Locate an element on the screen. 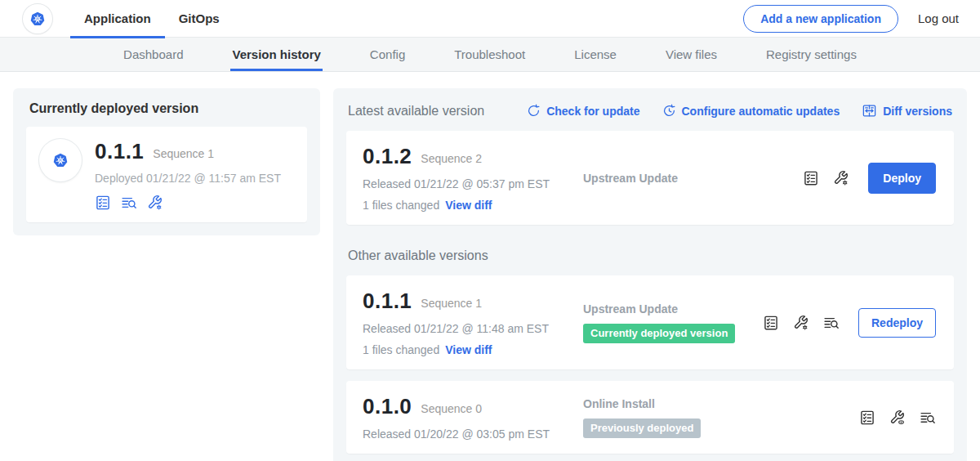 This screenshot has width=980, height=461. currently-deployed-panel: Currently deployed version 0.1.1 Sequenc… is located at coordinates (167, 162).